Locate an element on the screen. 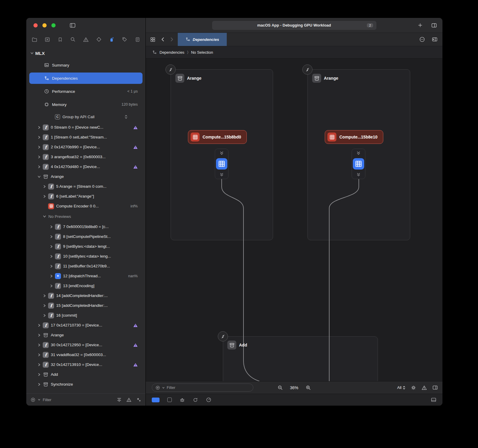 The height and width of the screenshot is (448, 478). report-icon is located at coordinates (137, 39).